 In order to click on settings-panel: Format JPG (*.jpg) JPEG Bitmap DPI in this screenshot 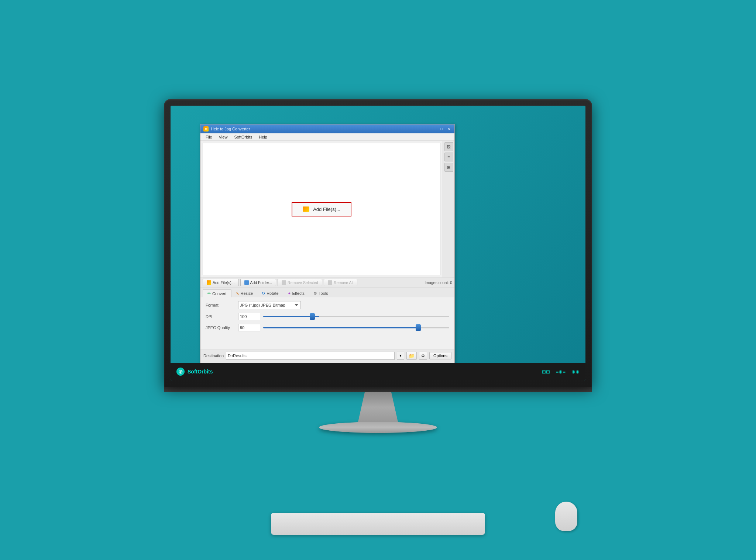, I will do `click(327, 323)`.